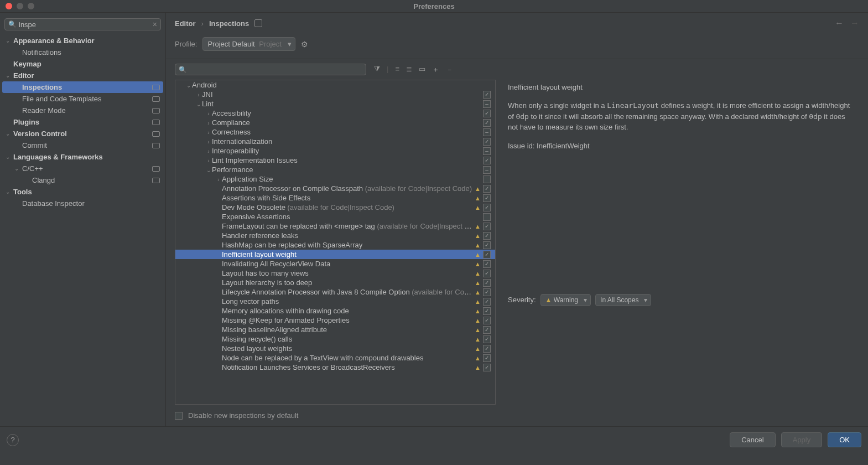 This screenshot has width=868, height=465. What do you see at coordinates (436, 70) in the screenshot?
I see `add-icon: ＋` at bounding box center [436, 70].